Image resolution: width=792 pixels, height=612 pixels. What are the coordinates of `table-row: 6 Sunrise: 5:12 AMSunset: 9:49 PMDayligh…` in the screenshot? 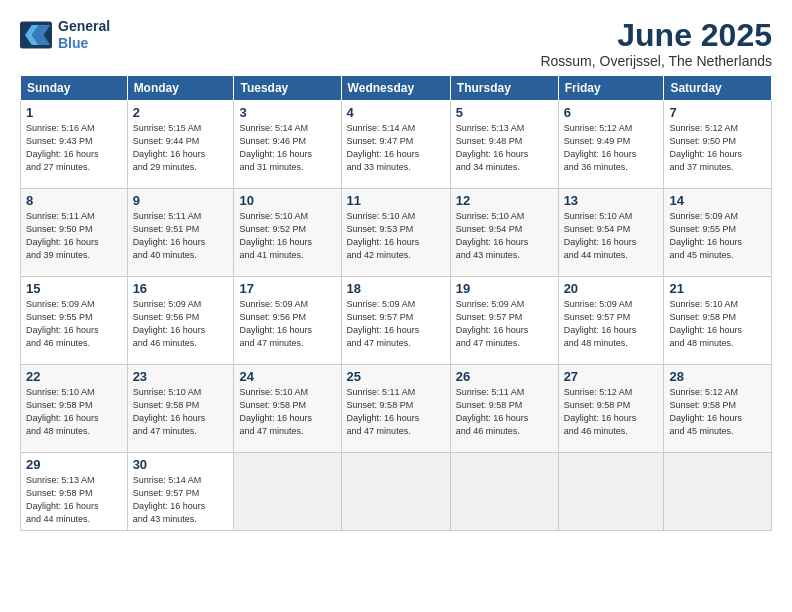 It's located at (611, 145).